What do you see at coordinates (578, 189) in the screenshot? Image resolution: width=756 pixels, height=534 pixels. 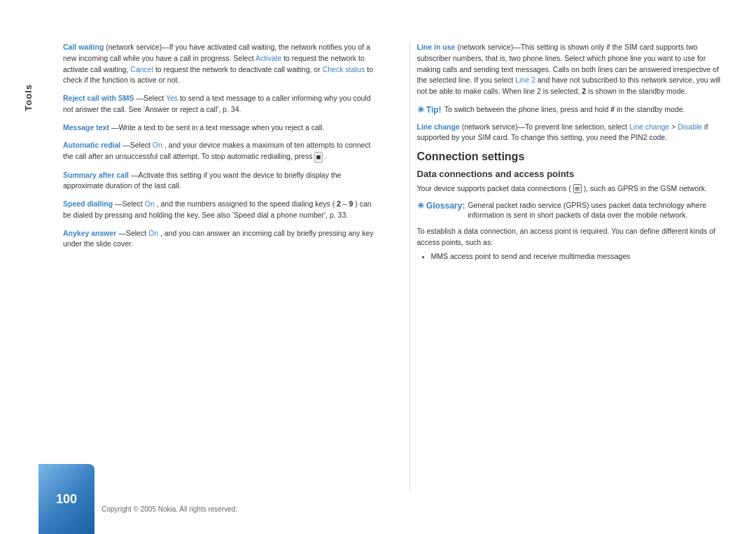 I see `packet-data-icon: ⊞` at bounding box center [578, 189].